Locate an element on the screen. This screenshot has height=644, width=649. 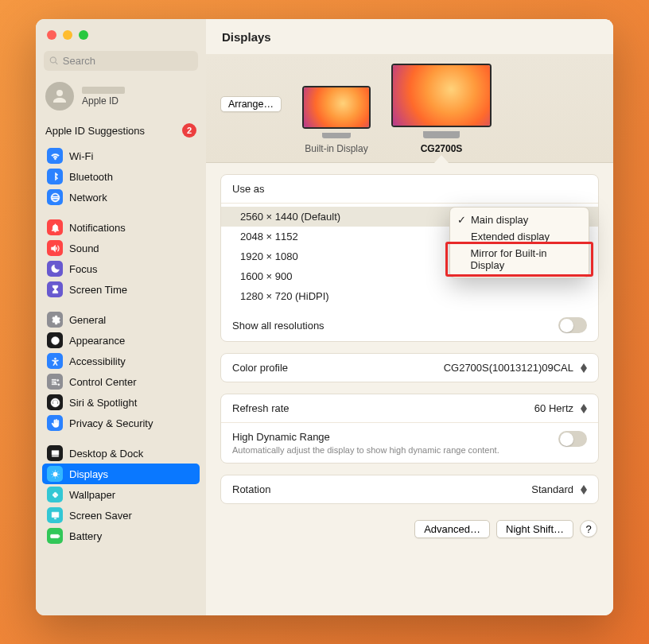
refresh-rate-row: Refresh rate 60 Hertz is located at coordinates (410, 409).